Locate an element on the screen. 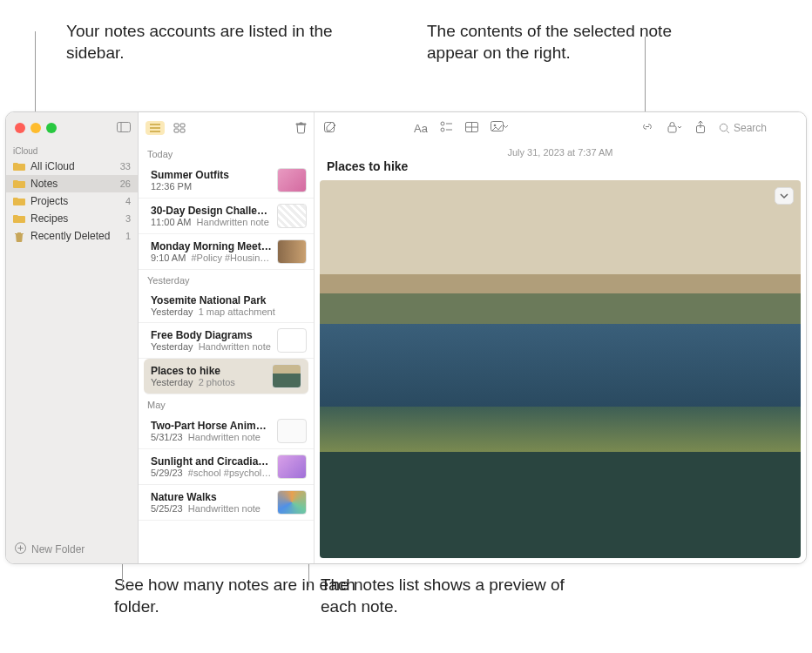  sidebar-item-label: Recipes is located at coordinates (49, 219).